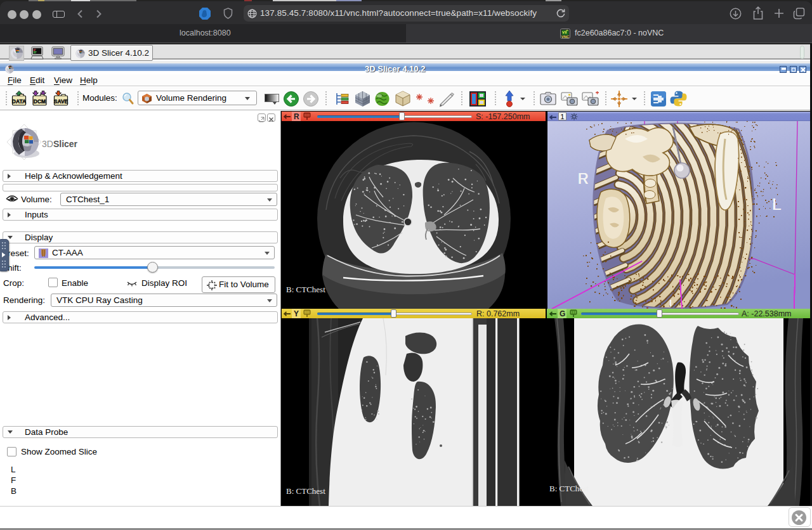 This screenshot has height=530, width=812. What do you see at coordinates (566, 36) in the screenshot?
I see `svg-text: VNC` at bounding box center [566, 36].